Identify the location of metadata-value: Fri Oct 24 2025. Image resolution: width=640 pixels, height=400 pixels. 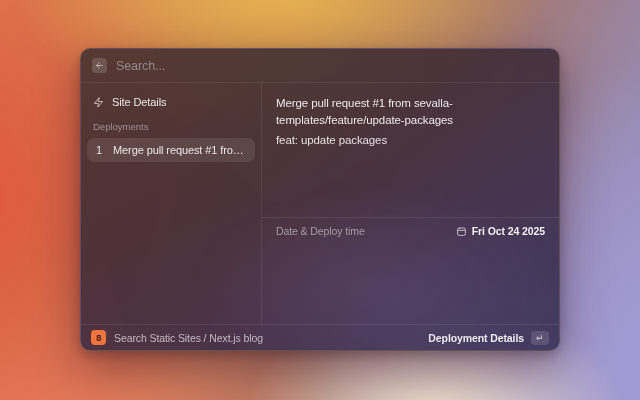
(500, 231).